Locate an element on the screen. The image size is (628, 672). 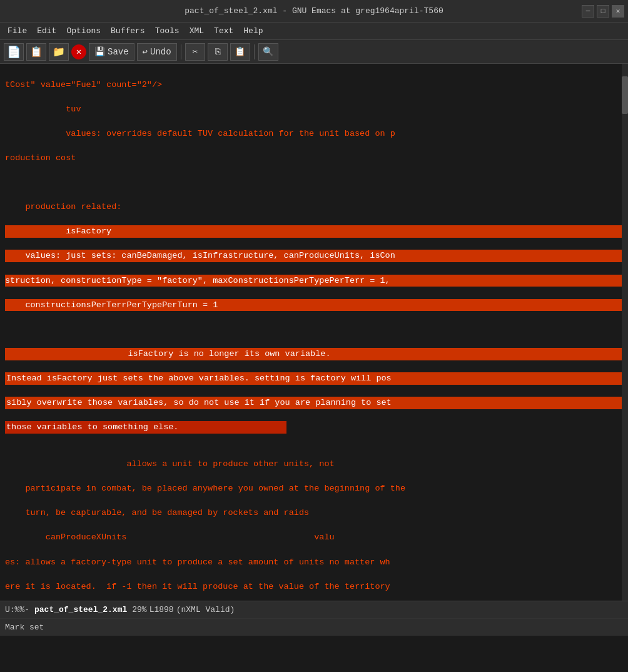
menu-buffers: Buffers is located at coordinates (128, 31).